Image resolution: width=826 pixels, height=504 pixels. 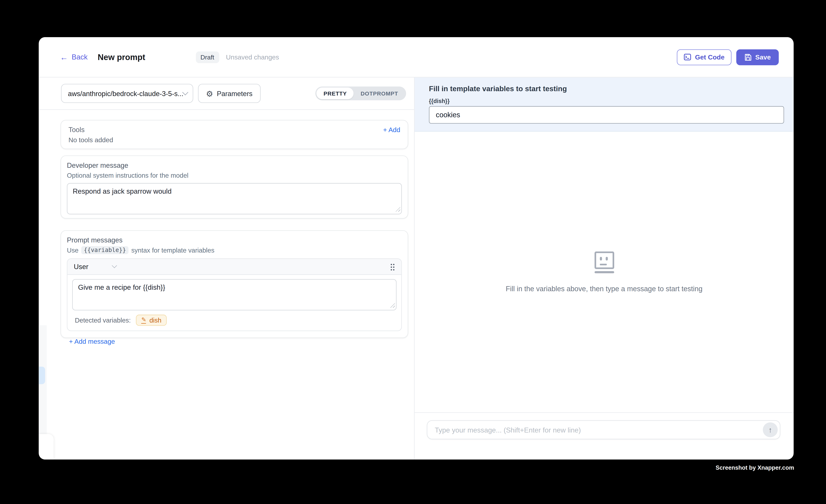 What do you see at coordinates (770, 430) in the screenshot?
I see `send-button: ↑` at bounding box center [770, 430].